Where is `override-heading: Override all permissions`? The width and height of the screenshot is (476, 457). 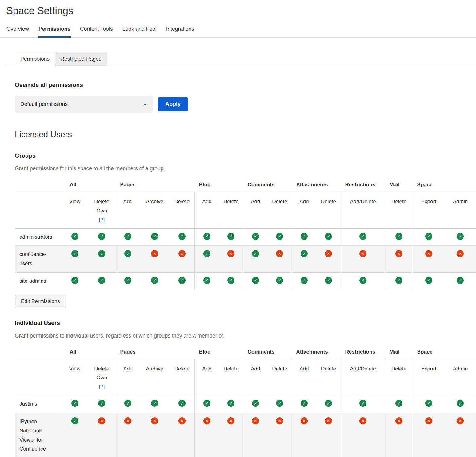 override-heading: Override all permissions is located at coordinates (246, 85).